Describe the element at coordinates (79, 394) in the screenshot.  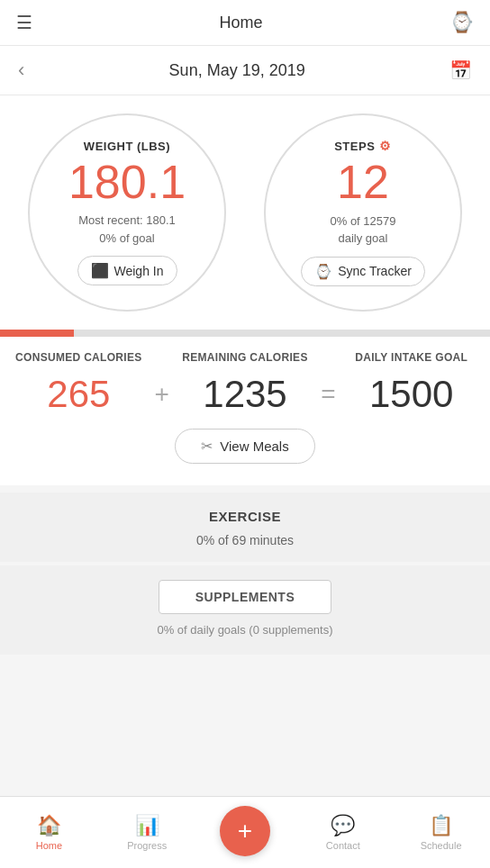
I see `consumed-value: 265` at that location.